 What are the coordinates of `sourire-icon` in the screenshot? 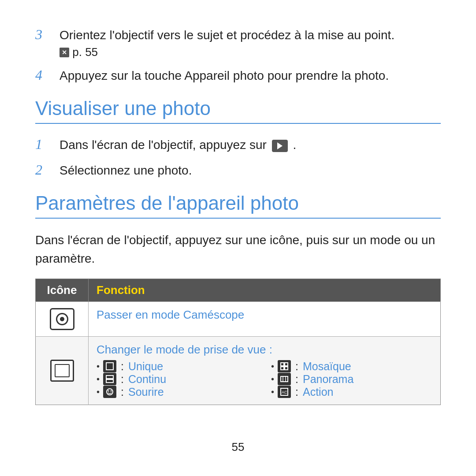 It's located at (110, 392).